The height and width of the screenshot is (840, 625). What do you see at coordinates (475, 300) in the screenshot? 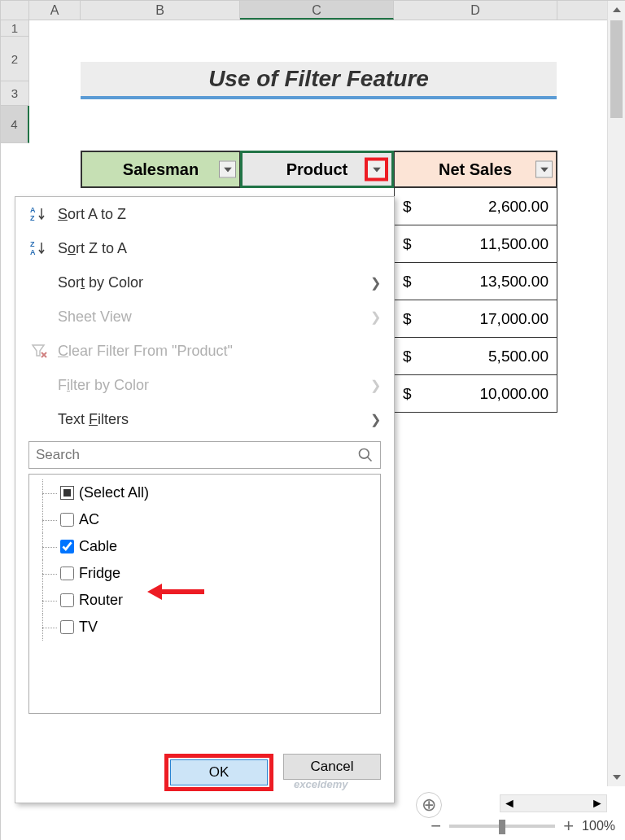
I see `netsales-column: $2,600.00 $11,500.00 $13,500.00 $17,000.…` at bounding box center [475, 300].